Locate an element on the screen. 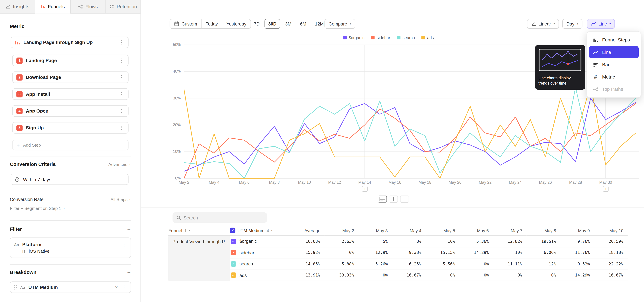 The image size is (644, 302). layout-toggle-chart-over-table is located at coordinates (382, 199).